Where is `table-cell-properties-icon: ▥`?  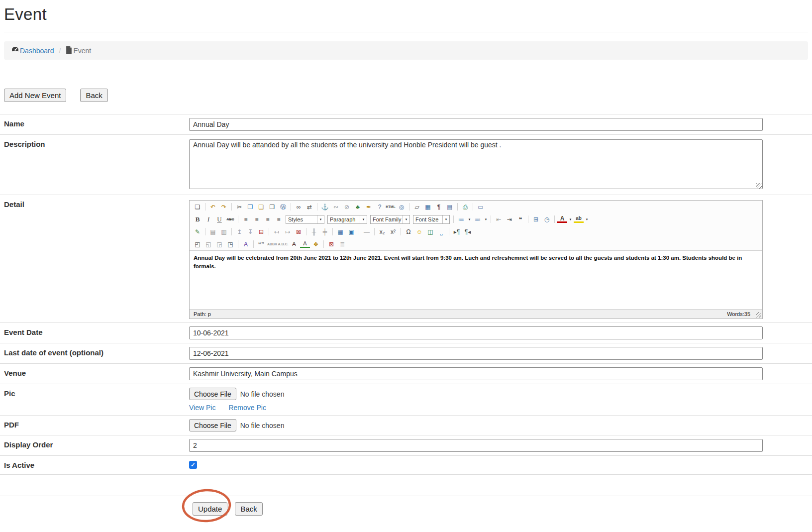
table-cell-properties-icon: ▥ is located at coordinates (224, 232).